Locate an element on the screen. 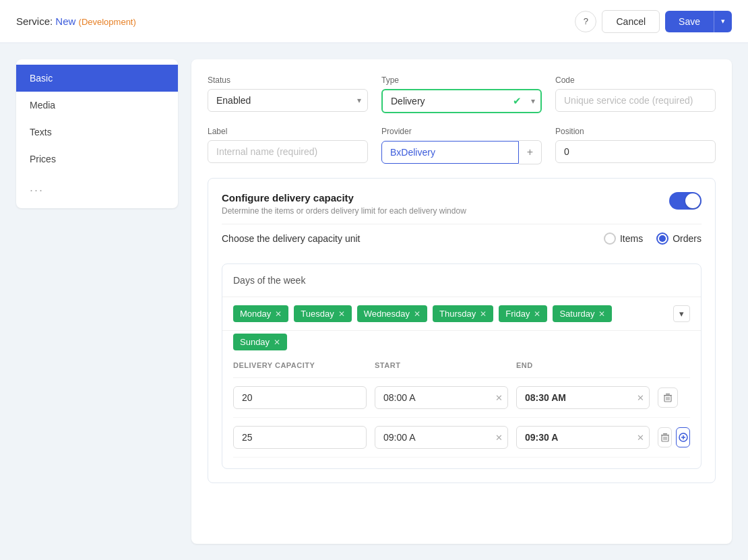 This screenshot has height=560, width=748. day-tag-monday-remove: ✕ is located at coordinates (278, 314).